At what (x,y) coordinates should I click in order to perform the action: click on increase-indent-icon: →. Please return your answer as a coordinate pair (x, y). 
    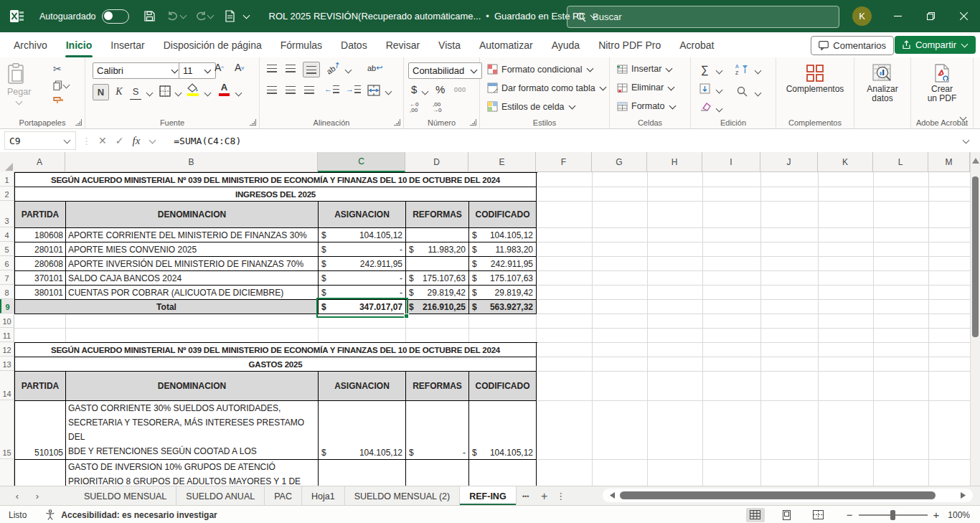
    Looking at the image, I should click on (353, 89).